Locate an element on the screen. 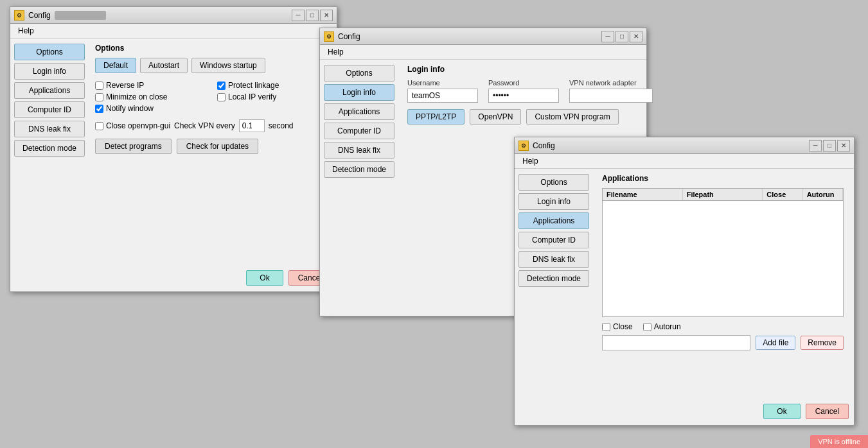 The width and height of the screenshot is (868, 448). sidebar-applications-1: Applications is located at coordinates (49, 90).